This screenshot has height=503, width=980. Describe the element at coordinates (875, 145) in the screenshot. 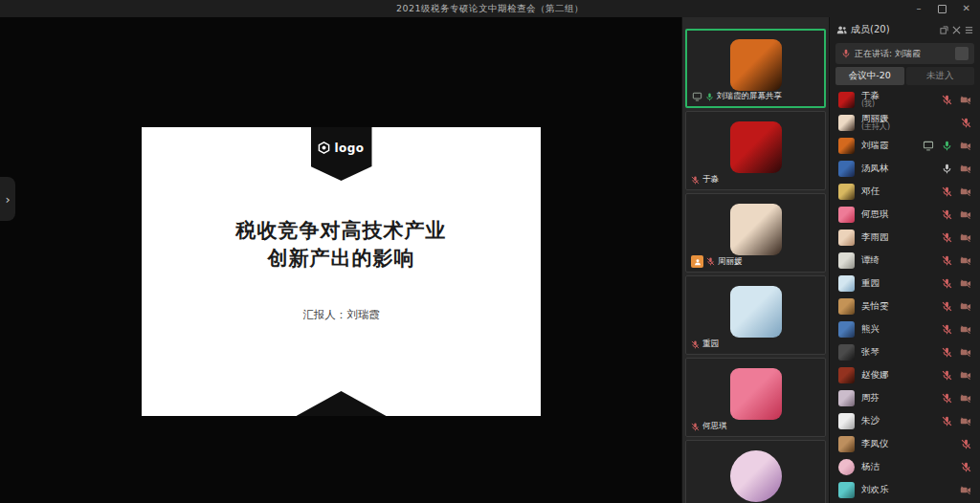

I see `member-name: 刘瑞霞` at that location.